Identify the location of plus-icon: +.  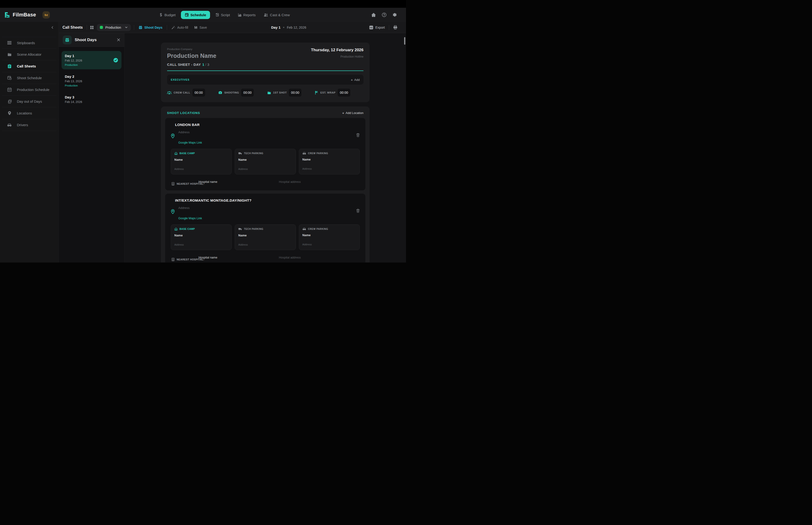
(343, 113).